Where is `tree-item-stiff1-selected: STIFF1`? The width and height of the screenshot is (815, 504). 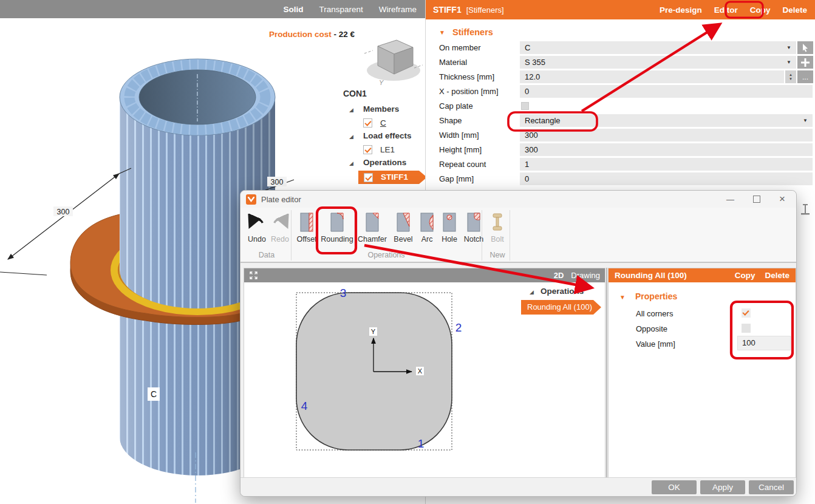
tree-item-stiff1-selected: STIFF1 is located at coordinates (392, 177).